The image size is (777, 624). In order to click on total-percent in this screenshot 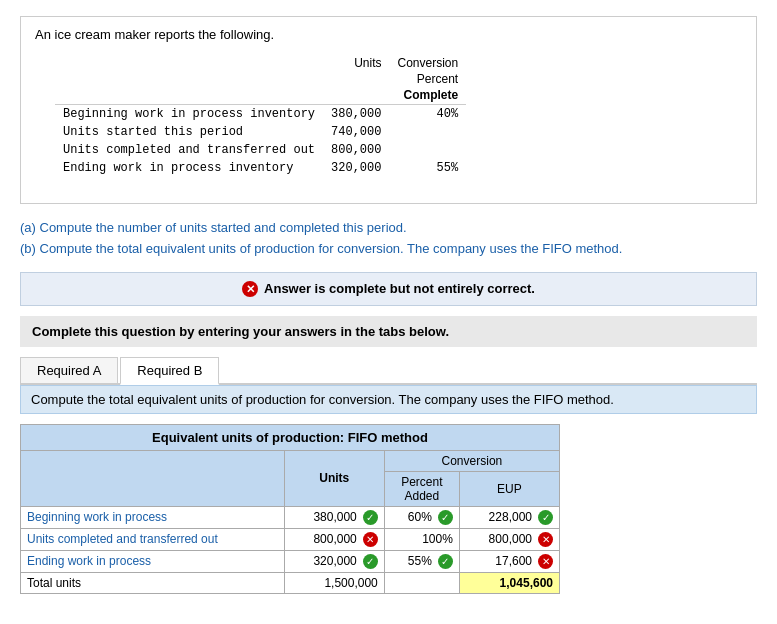, I will do `click(422, 582)`.